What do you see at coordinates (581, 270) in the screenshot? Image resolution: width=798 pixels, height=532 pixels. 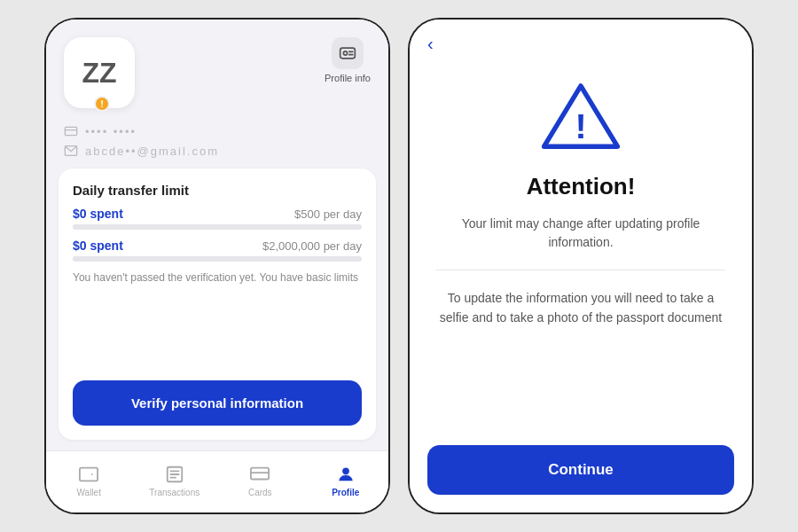 I see `divider` at bounding box center [581, 270].